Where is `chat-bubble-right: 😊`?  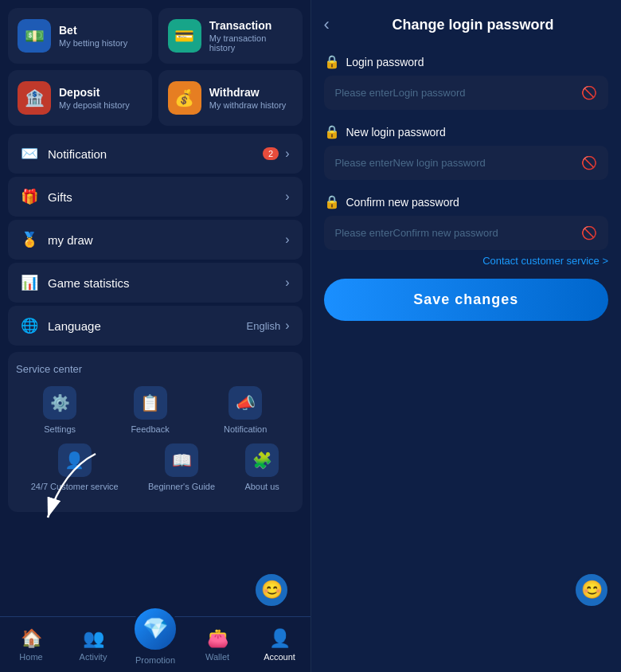 chat-bubble-right: 😊 is located at coordinates (592, 590).